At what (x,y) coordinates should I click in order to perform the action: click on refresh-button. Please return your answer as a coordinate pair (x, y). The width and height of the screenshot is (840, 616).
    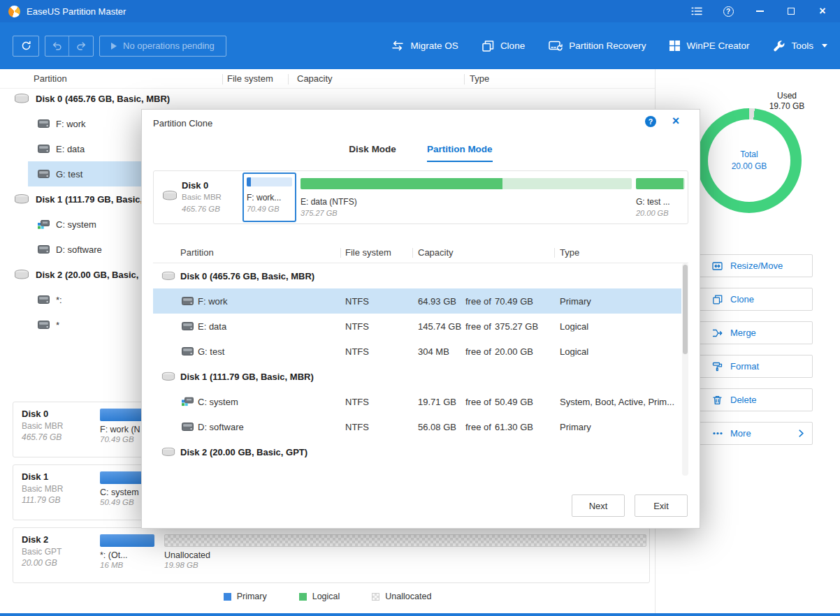
    Looking at the image, I should click on (26, 46).